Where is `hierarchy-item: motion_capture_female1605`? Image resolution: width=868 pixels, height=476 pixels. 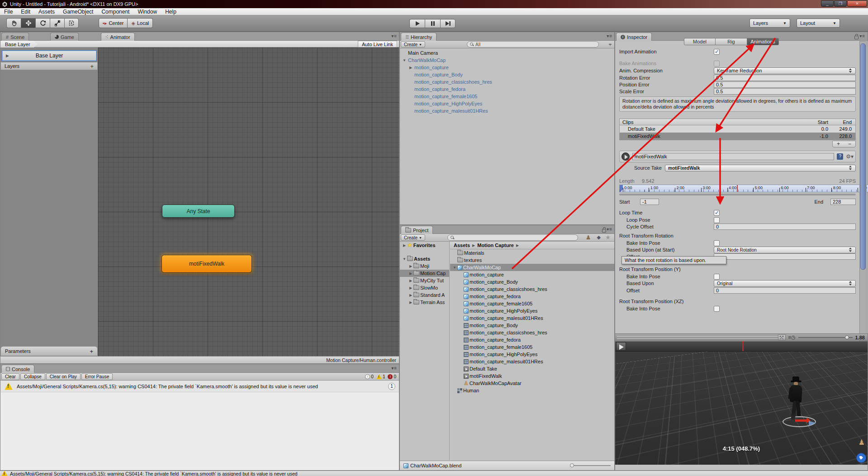
hierarchy-item: motion_capture_female1605 is located at coordinates (507, 96).